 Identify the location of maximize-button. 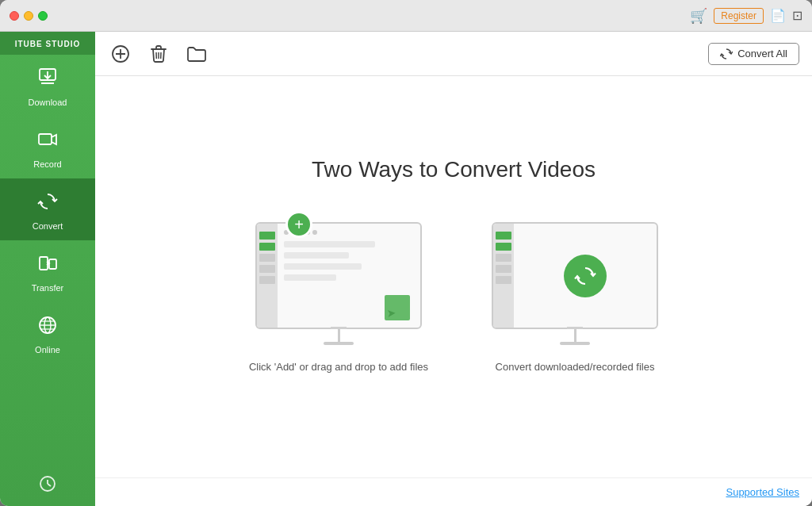
(43, 16).